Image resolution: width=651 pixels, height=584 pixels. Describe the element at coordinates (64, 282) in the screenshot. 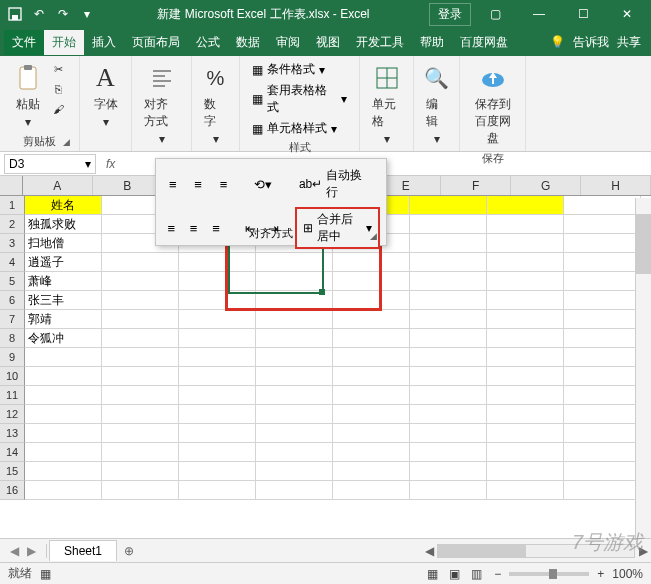

I see `cell: 萧峰` at that location.